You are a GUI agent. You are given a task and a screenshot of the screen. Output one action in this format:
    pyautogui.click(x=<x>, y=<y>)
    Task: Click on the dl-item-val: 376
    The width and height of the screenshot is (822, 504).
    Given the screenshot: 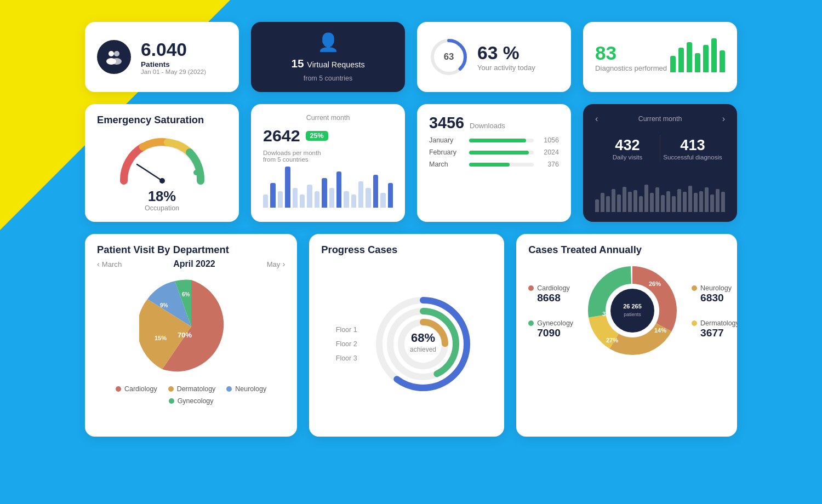 What is the action you would take?
    pyautogui.click(x=549, y=164)
    